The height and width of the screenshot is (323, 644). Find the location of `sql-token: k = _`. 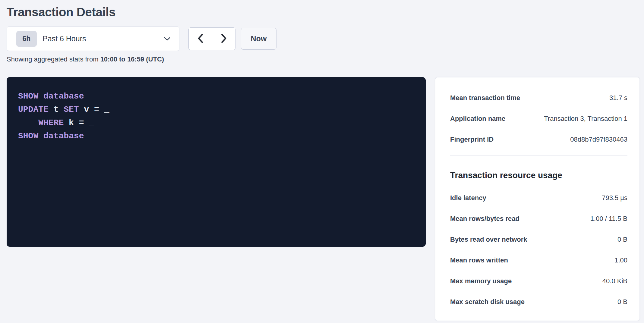

sql-token: k = _ is located at coordinates (79, 123).